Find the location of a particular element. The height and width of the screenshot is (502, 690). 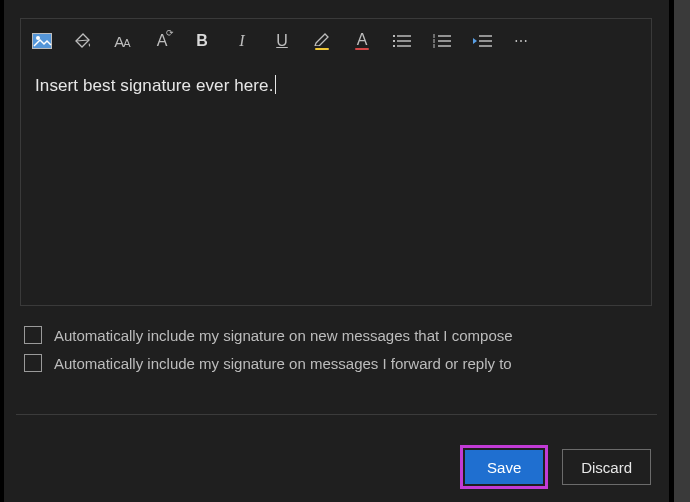

underline-button: U is located at coordinates (282, 41).